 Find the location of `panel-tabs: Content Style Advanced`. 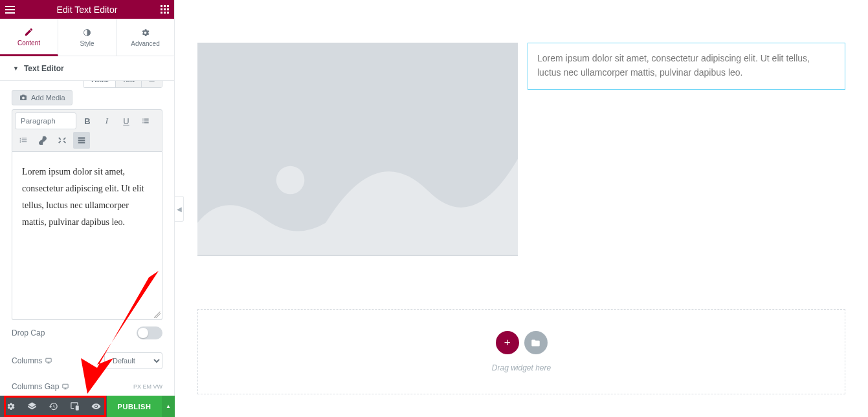

panel-tabs: Content Style Advanced is located at coordinates (87, 37).